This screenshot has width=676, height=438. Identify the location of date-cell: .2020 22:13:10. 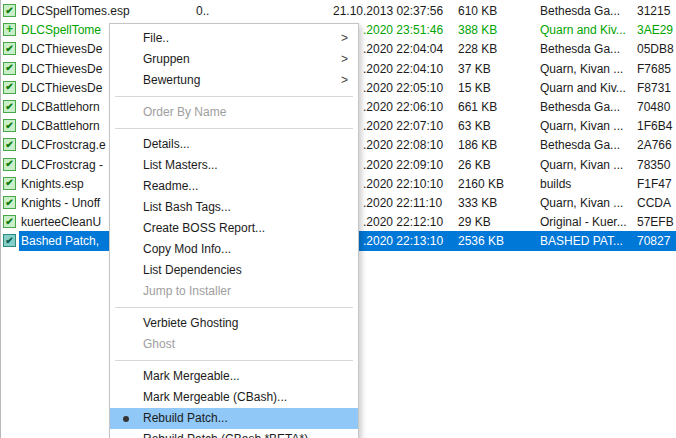
(403, 241).